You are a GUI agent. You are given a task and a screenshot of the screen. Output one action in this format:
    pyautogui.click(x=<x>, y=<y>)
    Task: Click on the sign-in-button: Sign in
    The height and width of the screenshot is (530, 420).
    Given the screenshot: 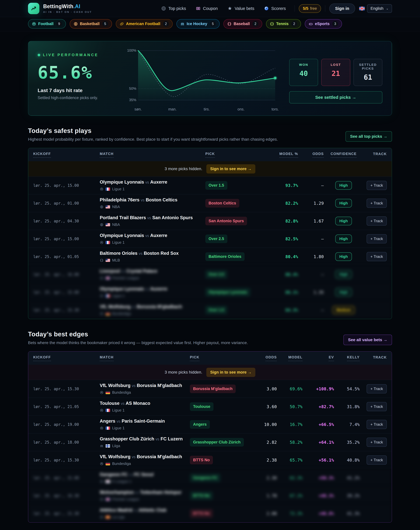 What is the action you would take?
    pyautogui.click(x=342, y=8)
    